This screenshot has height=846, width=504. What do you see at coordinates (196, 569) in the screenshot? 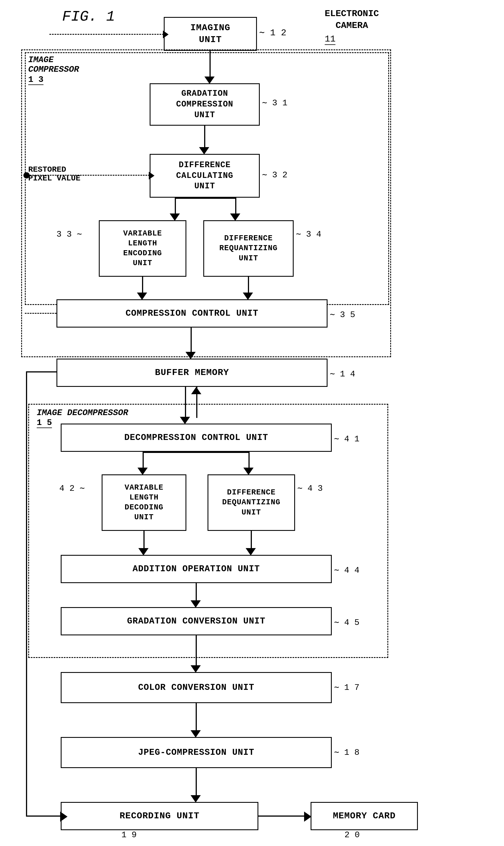
I see `addition-operation-box: ADDITION OPERATION UNIT` at bounding box center [196, 569].